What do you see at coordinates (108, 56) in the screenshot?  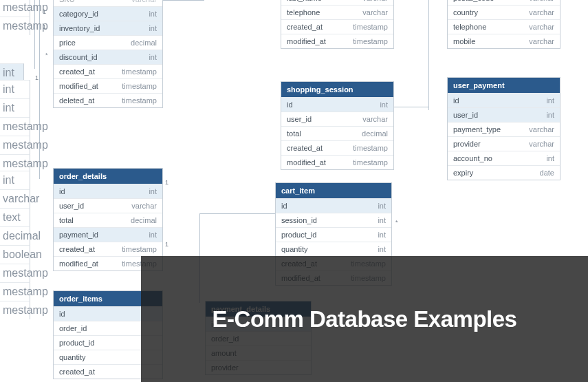 I see `table-row: discount_idint` at bounding box center [108, 56].